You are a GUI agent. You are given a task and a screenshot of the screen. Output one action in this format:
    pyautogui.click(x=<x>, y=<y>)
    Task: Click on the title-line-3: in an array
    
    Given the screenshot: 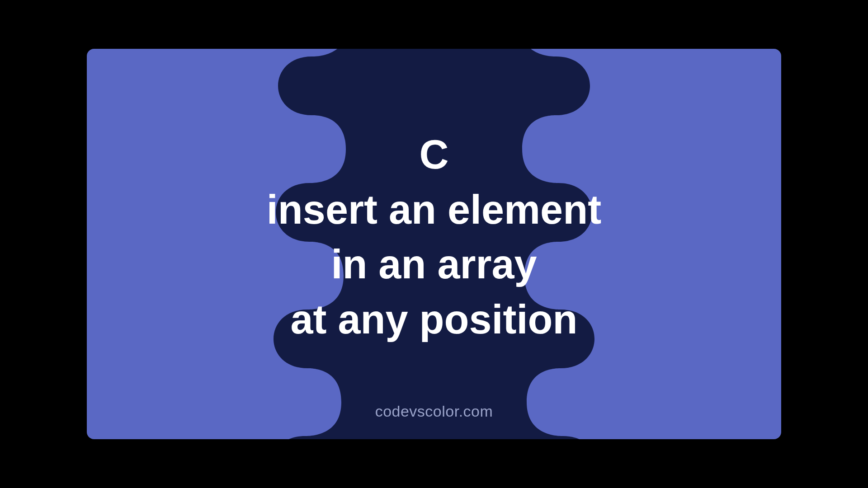 What is the action you would take?
    pyautogui.click(x=434, y=265)
    